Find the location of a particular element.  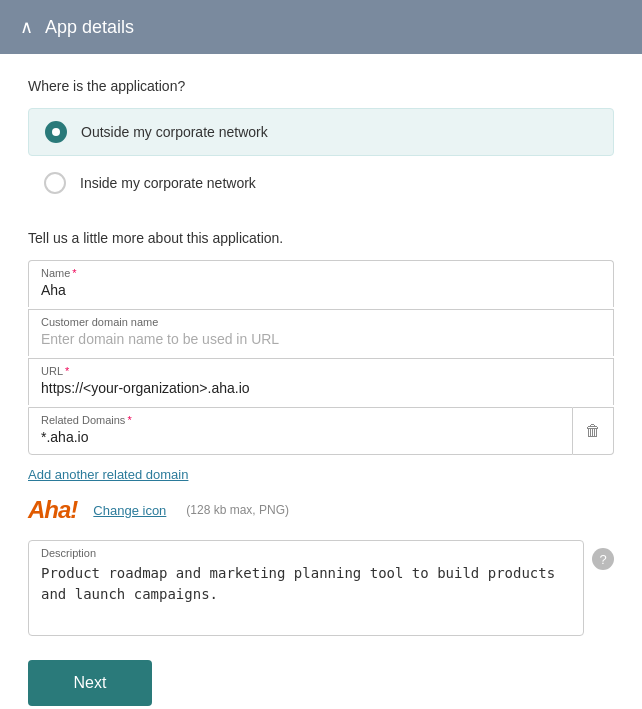

app-icon-row: Aha! Change icon (128 kb max, PNG) is located at coordinates (321, 510).